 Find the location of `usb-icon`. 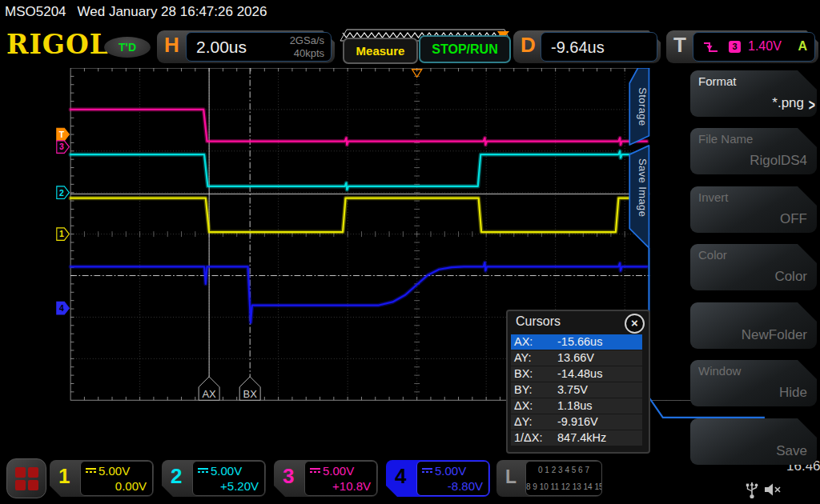

usb-icon is located at coordinates (752, 490).